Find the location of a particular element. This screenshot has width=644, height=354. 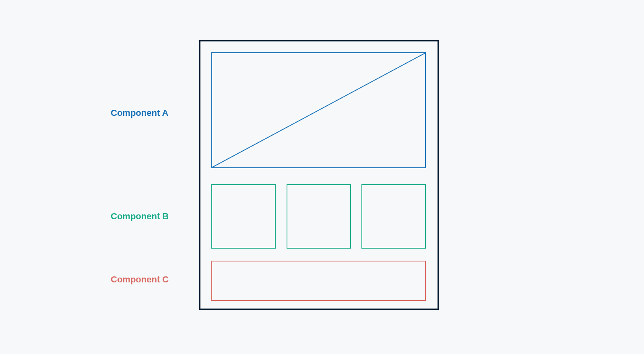

component-a-label: Component A is located at coordinates (139, 113).